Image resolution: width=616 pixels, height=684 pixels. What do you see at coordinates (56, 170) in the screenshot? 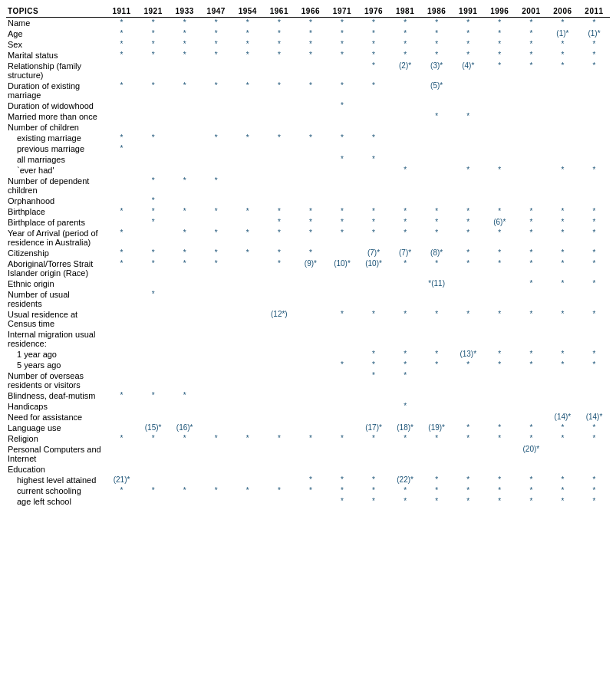
I see `topic-label: `ever had'` at bounding box center [56, 170].